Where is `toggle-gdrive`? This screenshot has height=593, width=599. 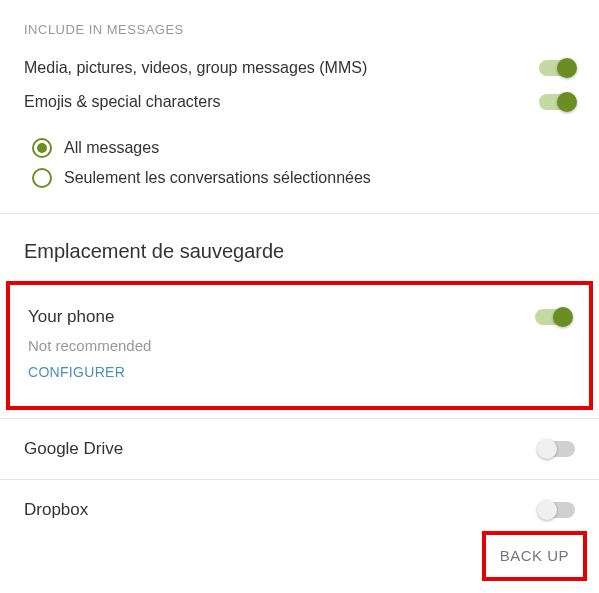
toggle-gdrive is located at coordinates (557, 449).